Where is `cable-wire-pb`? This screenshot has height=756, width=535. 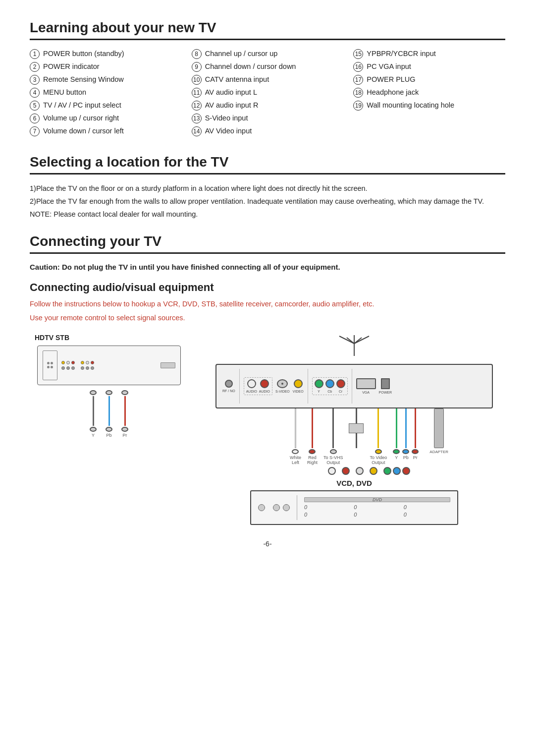
cable-wire-pb is located at coordinates (109, 411).